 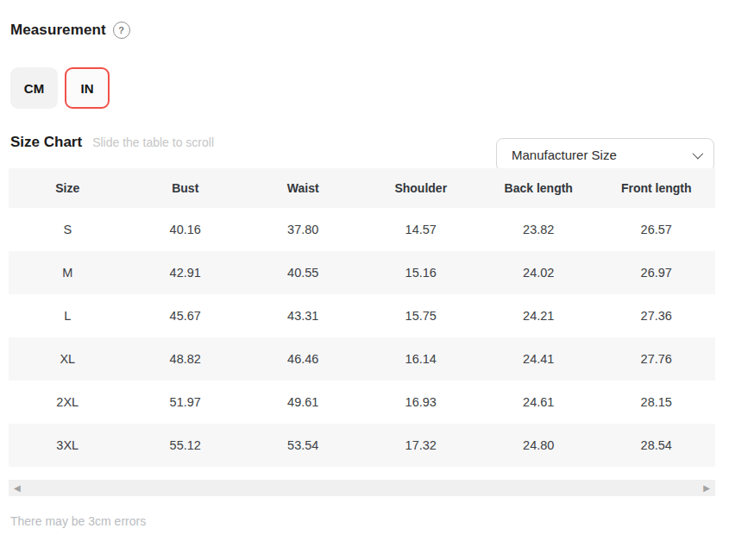 I want to click on table-cell: 15.75, so click(x=421, y=316).